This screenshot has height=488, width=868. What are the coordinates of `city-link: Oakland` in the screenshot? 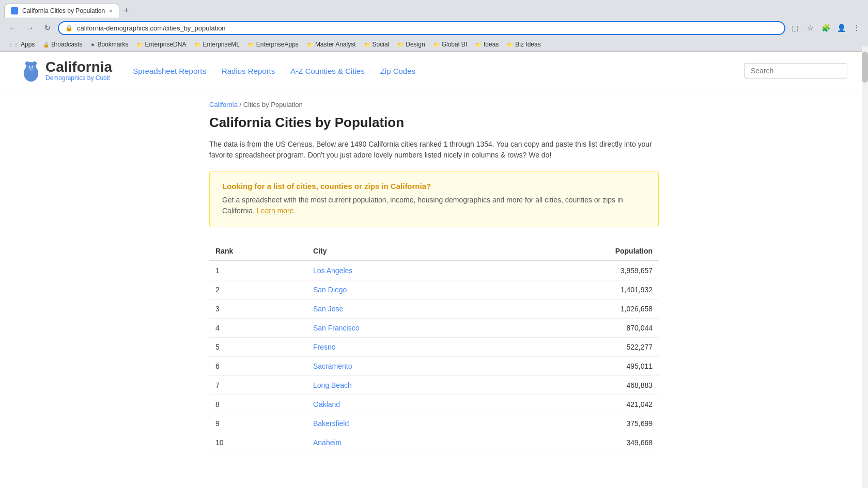 It's located at (327, 404).